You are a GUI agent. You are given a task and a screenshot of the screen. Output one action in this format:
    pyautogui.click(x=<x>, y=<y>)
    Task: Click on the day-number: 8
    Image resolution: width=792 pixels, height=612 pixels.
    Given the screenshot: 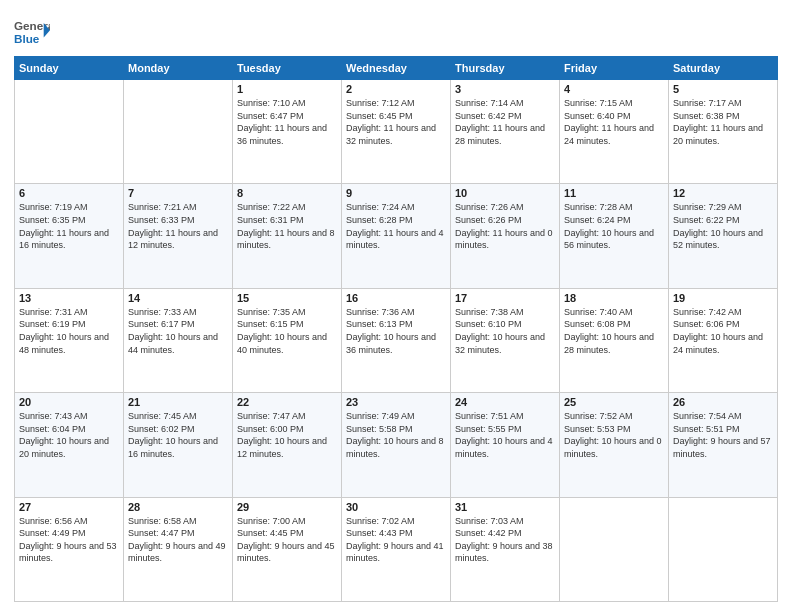 What is the action you would take?
    pyautogui.click(x=287, y=193)
    